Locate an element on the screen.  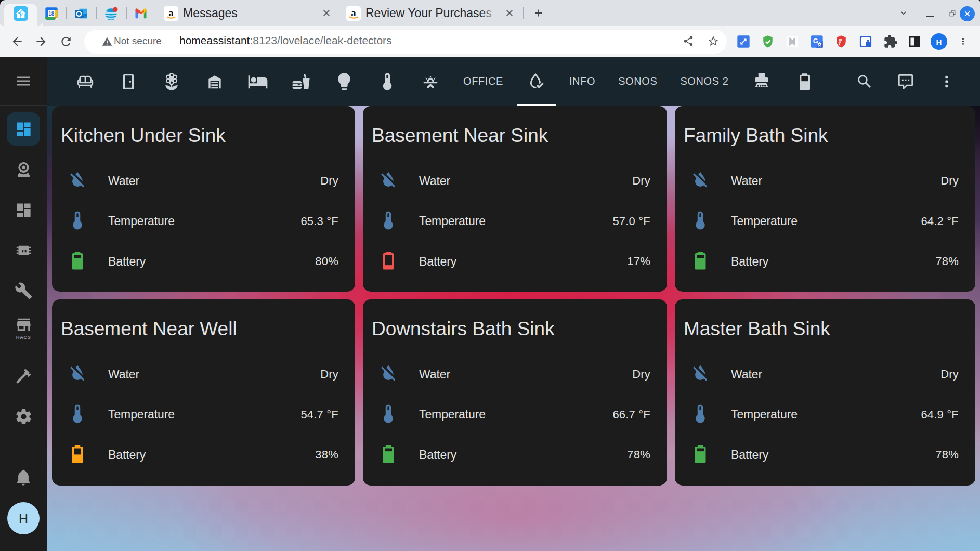
side-panel-icon is located at coordinates (914, 42).